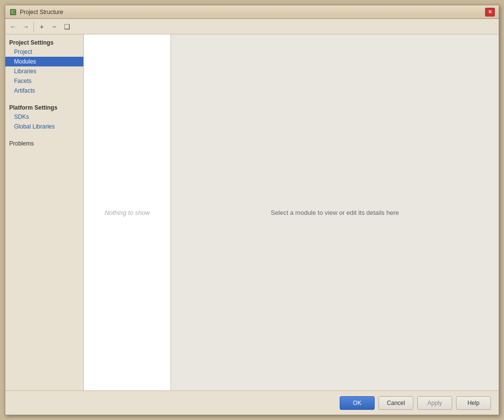 This screenshot has width=504, height=420. Describe the element at coordinates (26, 27) in the screenshot. I see `forward-button: →` at that location.